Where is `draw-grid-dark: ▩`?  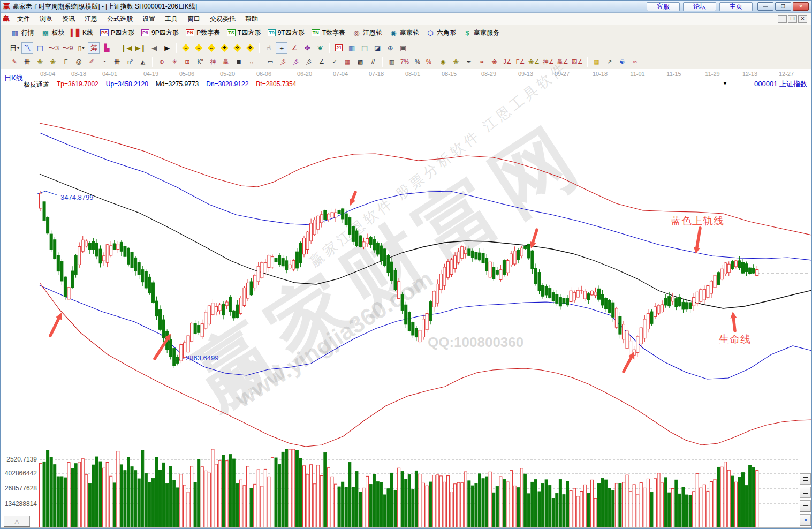
draw-grid-dark: ▩ is located at coordinates (360, 62).